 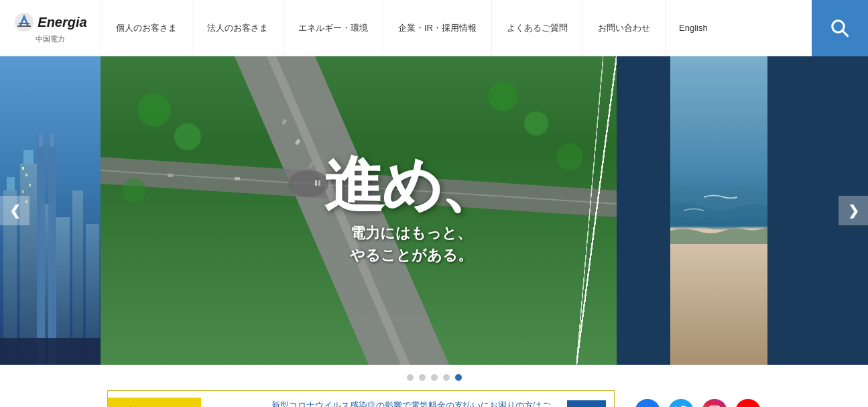 I want to click on slide-main-text: 進め、, so click(x=411, y=185).